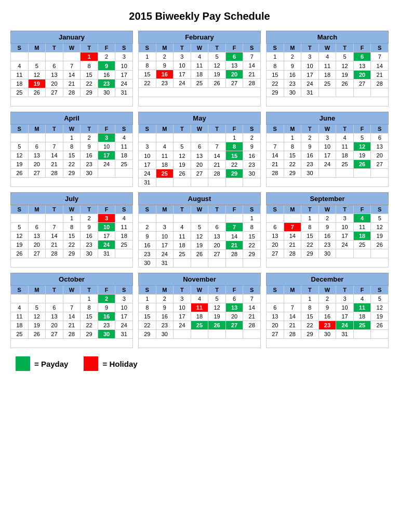 The image size is (399, 532). I want to click on month-july: July SMTWTFS 1234 567891011 121314151617…, so click(72, 230).